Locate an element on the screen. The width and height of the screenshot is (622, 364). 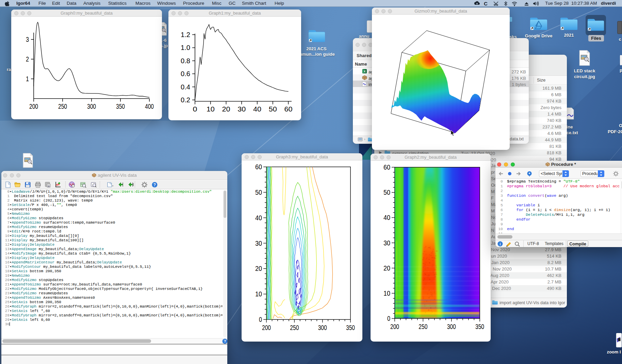
svg-text: 0.6 is located at coordinates (185, 74).